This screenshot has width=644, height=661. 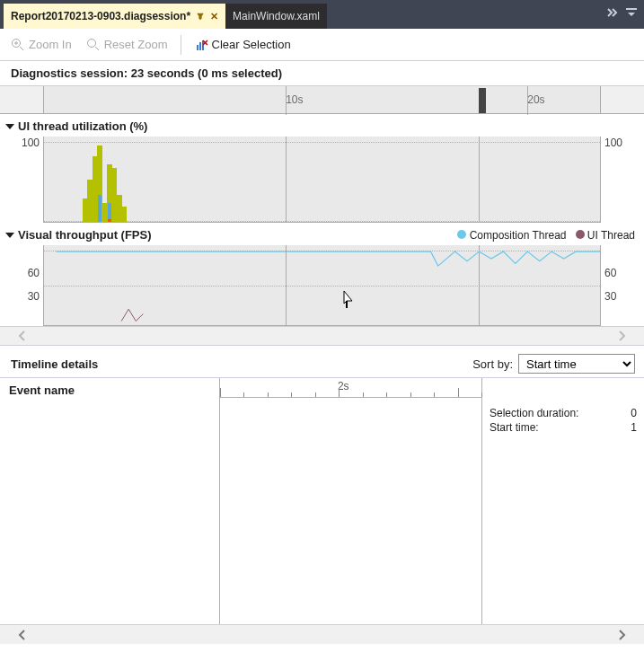 I want to click on sel-dur-value: 0, so click(x=634, y=413).